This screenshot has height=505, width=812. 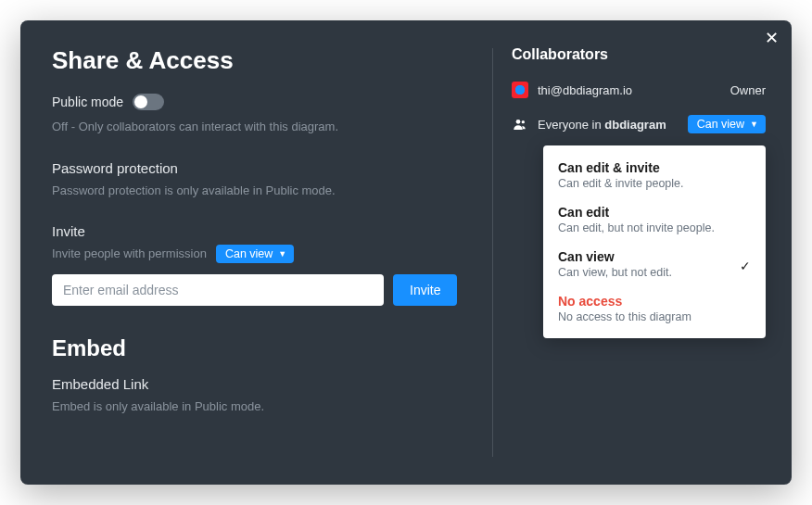 What do you see at coordinates (256, 191) in the screenshot?
I see `password-helper: Password protection is only available in…` at bounding box center [256, 191].